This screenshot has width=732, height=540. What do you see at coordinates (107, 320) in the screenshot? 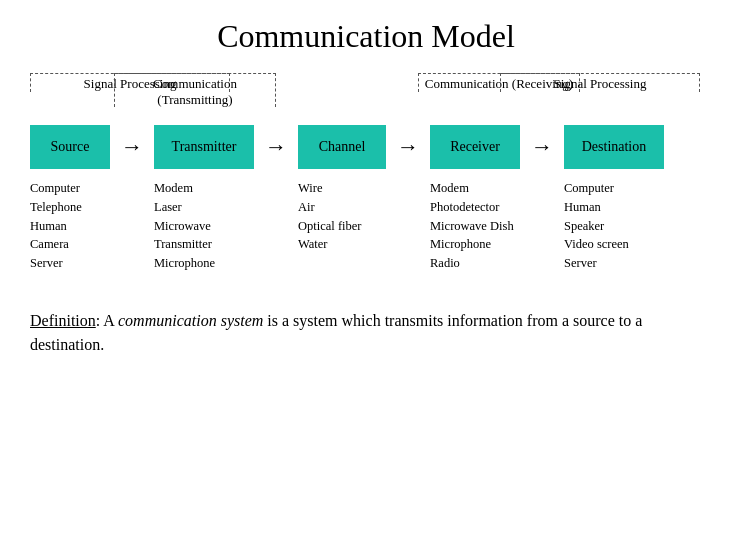
I see `definition-colon: : A` at bounding box center [107, 320].